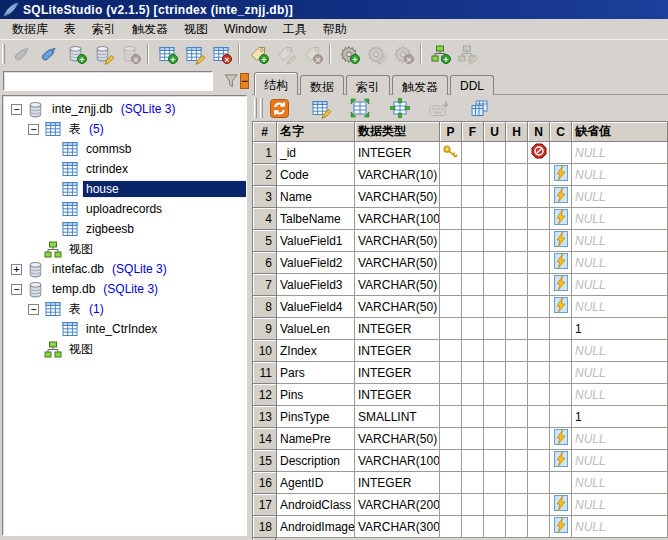 Image resolution: width=668 pixels, height=540 pixels. Describe the element at coordinates (360, 108) in the screenshot. I see `add-column-button` at that location.